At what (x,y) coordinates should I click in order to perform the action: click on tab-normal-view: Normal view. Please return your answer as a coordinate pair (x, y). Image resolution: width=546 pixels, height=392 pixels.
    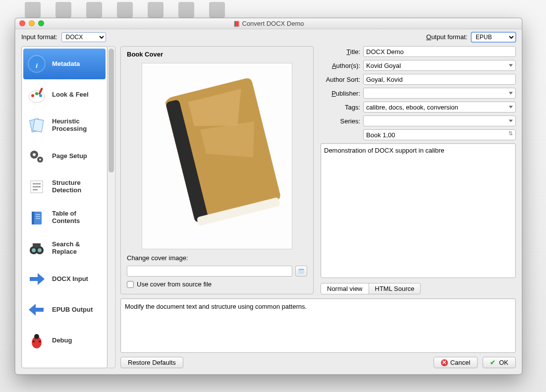
    Looking at the image, I should click on (345, 288).